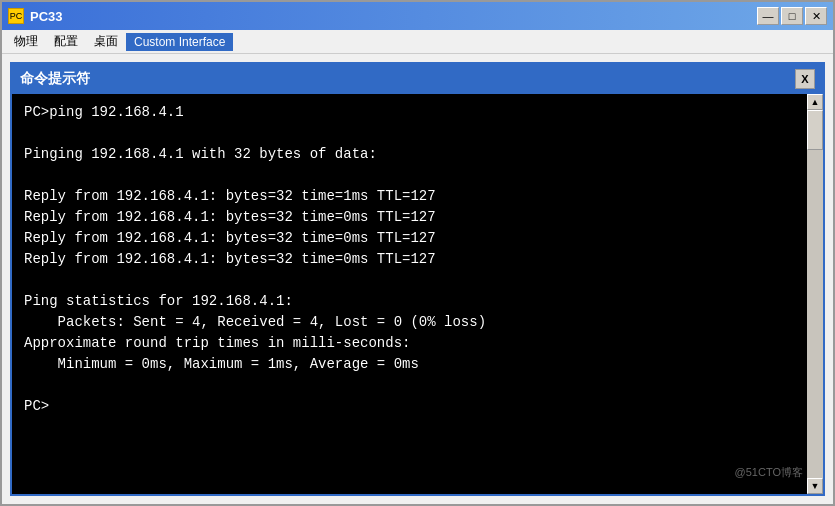  What do you see at coordinates (16, 16) in the screenshot?
I see `window-icon: PC` at bounding box center [16, 16].